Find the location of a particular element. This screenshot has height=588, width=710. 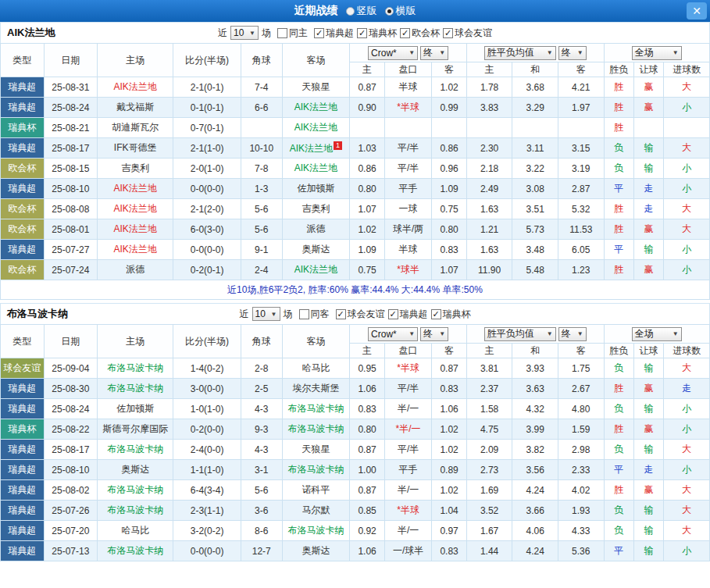

checkbox-checked-icon: ✓ is located at coordinates (448, 33).